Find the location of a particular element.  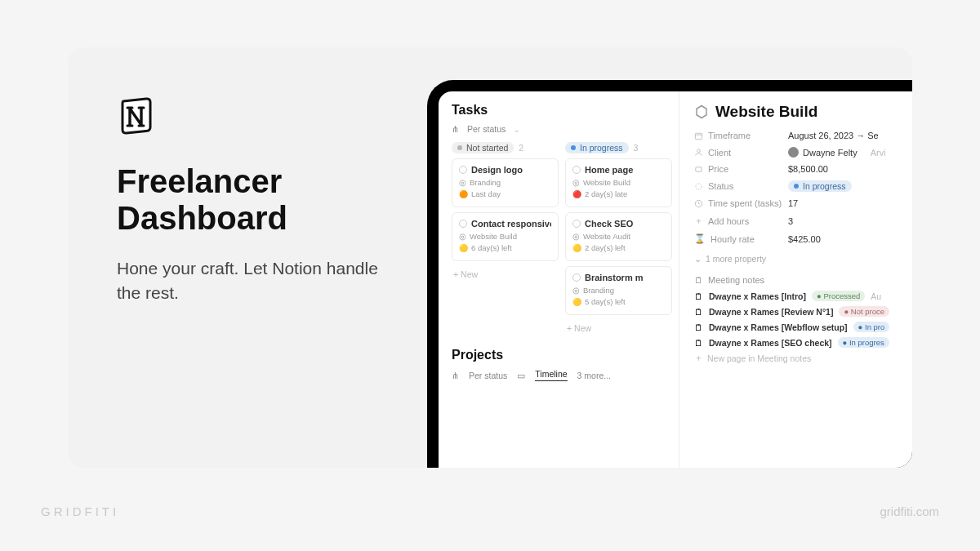

tasks-view-switcher: ⋔ Per status is located at coordinates (562, 129).